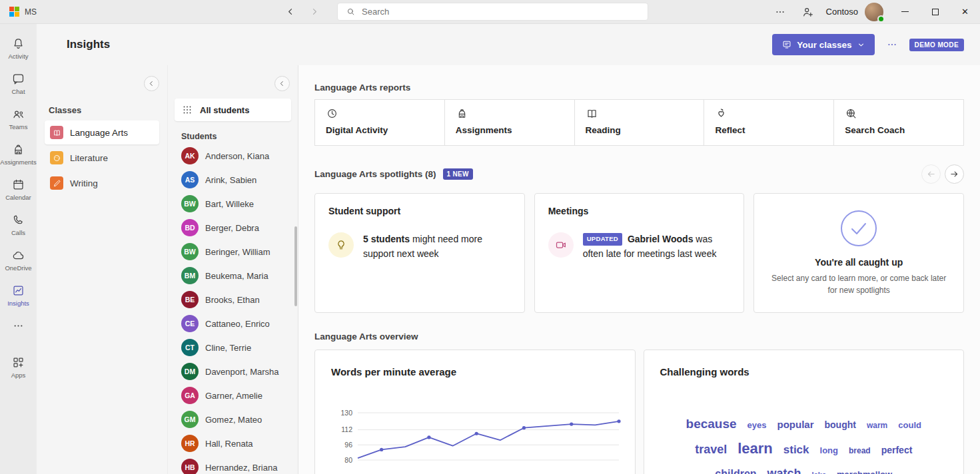 The image size is (980, 474). Describe the element at coordinates (19, 84) in the screenshot. I see `rail-item-chat: Chat` at that location.